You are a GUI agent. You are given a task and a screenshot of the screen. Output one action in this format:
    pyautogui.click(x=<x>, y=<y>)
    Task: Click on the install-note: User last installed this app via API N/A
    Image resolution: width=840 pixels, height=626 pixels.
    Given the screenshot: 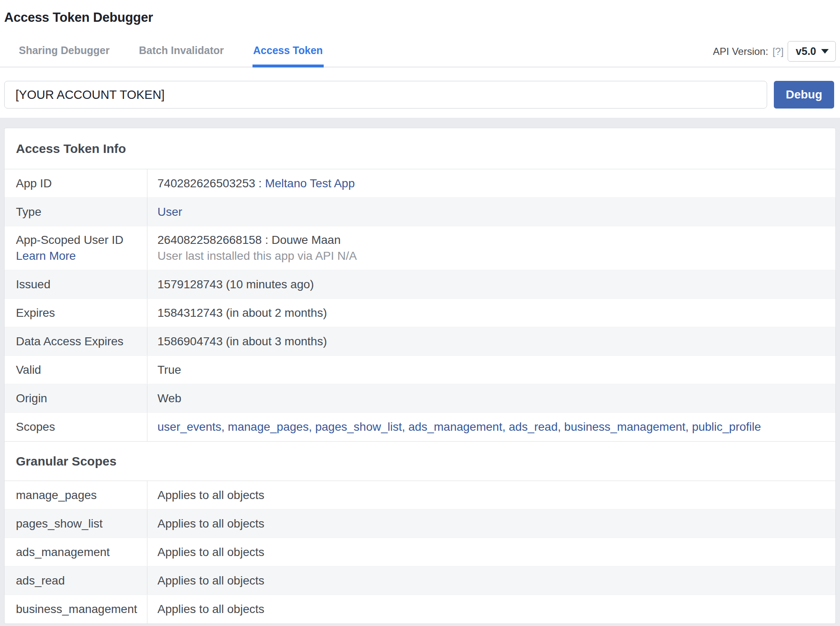 What is the action you would take?
    pyautogui.click(x=493, y=256)
    